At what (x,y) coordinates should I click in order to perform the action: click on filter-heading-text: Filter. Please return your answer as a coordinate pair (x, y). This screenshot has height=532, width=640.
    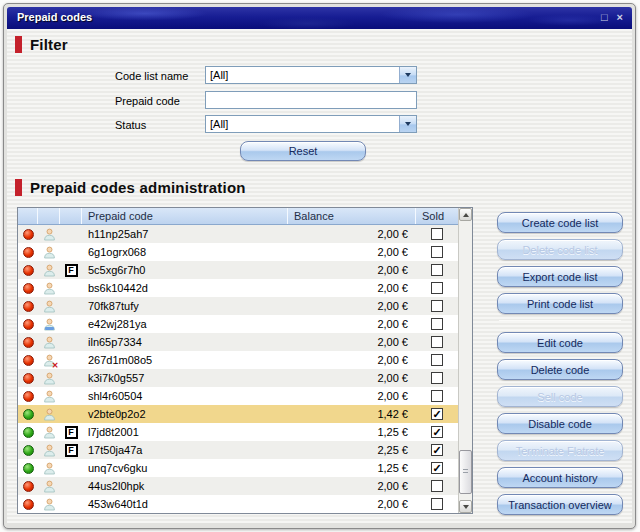
    Looking at the image, I should click on (49, 44).